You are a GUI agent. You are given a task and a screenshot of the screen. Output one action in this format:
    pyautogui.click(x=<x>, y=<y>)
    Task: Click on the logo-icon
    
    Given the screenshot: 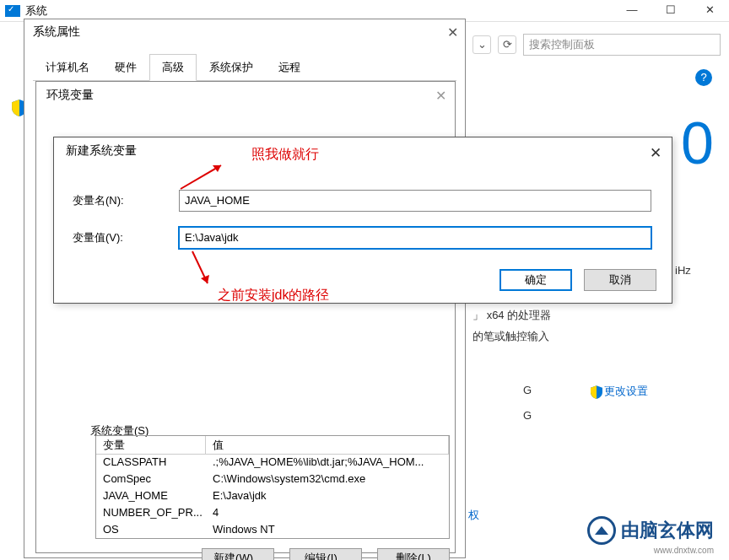 What is the action you would take?
    pyautogui.click(x=602, y=530)
    